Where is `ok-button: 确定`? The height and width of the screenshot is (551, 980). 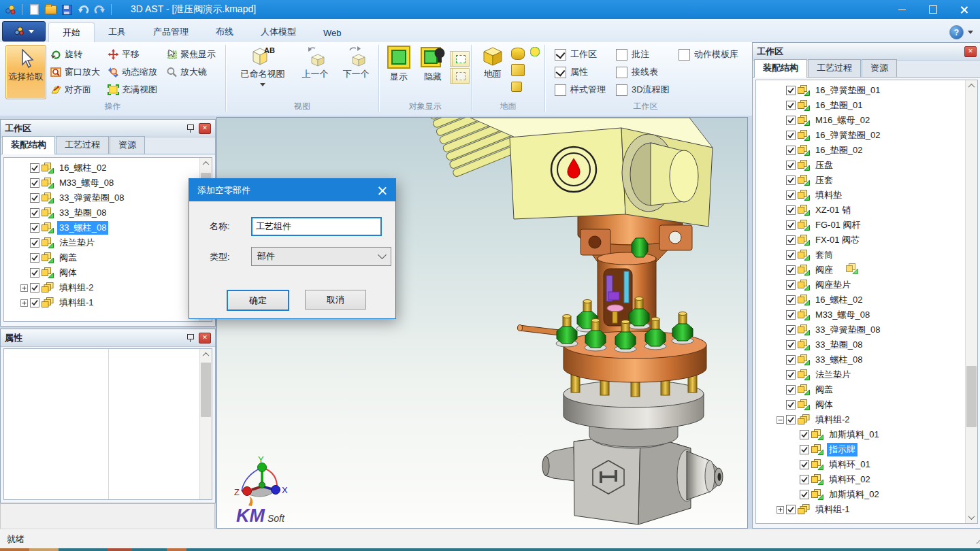
ok-button: 确定 is located at coordinates (258, 301).